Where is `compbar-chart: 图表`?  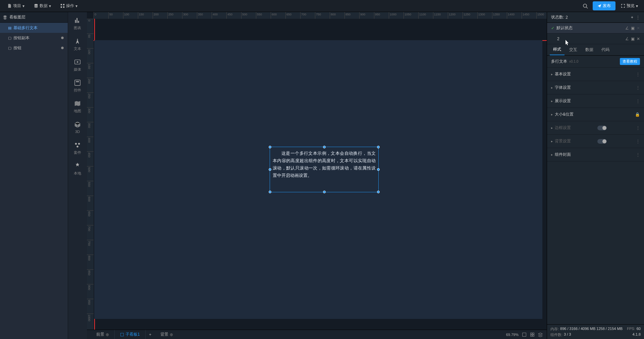 compbar-chart: 图表 is located at coordinates (77, 23).